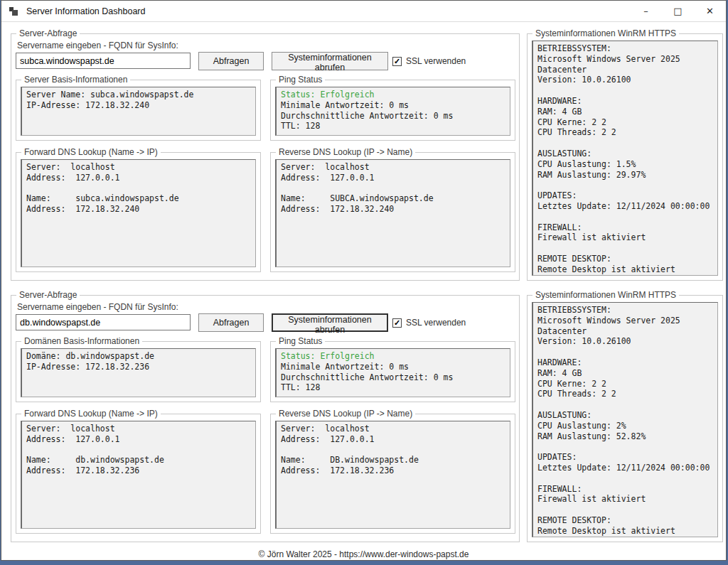 The width and height of the screenshot is (728, 565). What do you see at coordinates (392, 372) in the screenshot?
I see `ping-status-group-2: Ping Status Status: ErfolgreichMinimale …` at bounding box center [392, 372].